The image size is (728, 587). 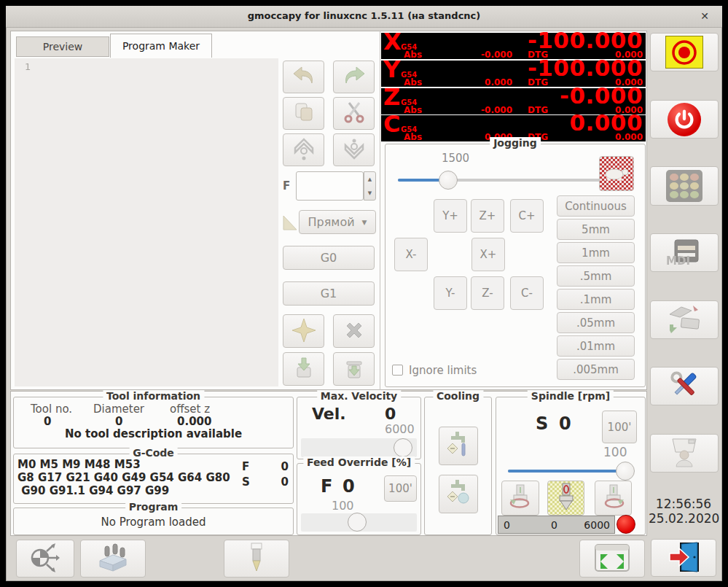 What do you see at coordinates (458, 396) in the screenshot?
I see `cooling-title: Cooling` at bounding box center [458, 396].